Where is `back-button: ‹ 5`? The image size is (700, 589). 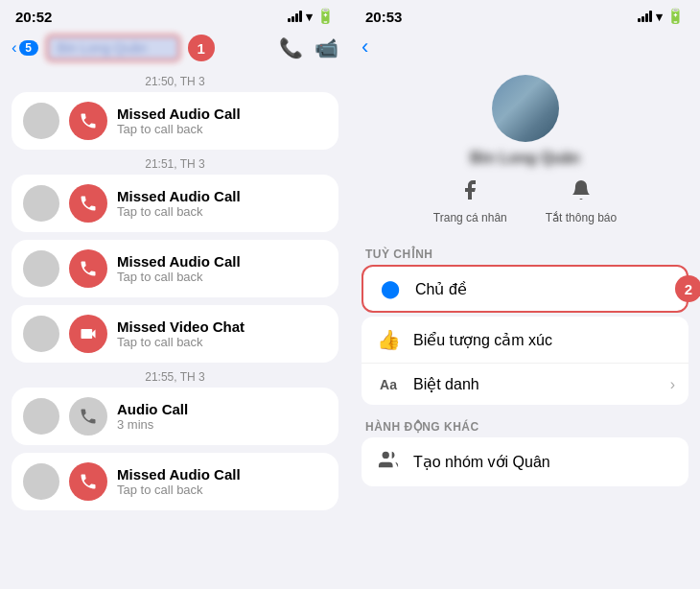
back-button: ‹ 5 is located at coordinates (25, 48).